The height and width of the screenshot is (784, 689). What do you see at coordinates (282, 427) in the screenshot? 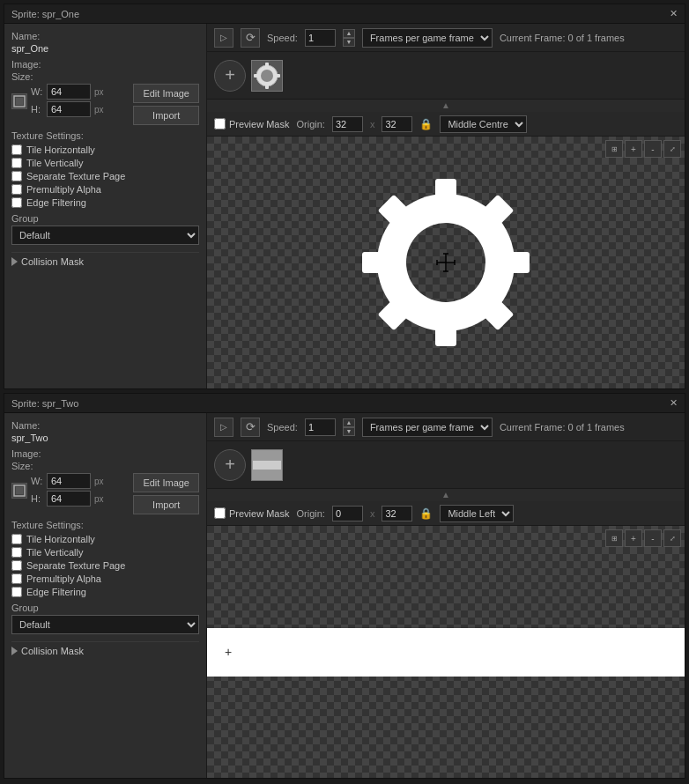
I see `speed-label-2: Speed:` at bounding box center [282, 427].